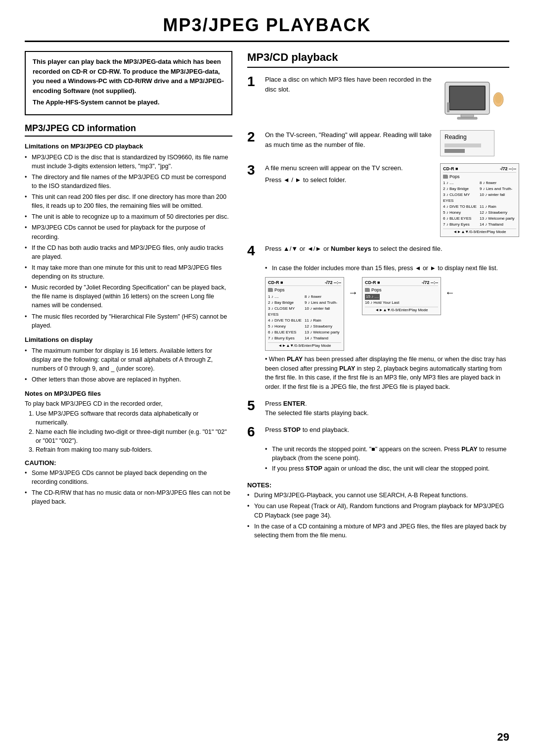 This screenshot has width=534, height=756. Describe the element at coordinates (323, 297) in the screenshot. I see `file-item: 8 ♪ flower` at that location.